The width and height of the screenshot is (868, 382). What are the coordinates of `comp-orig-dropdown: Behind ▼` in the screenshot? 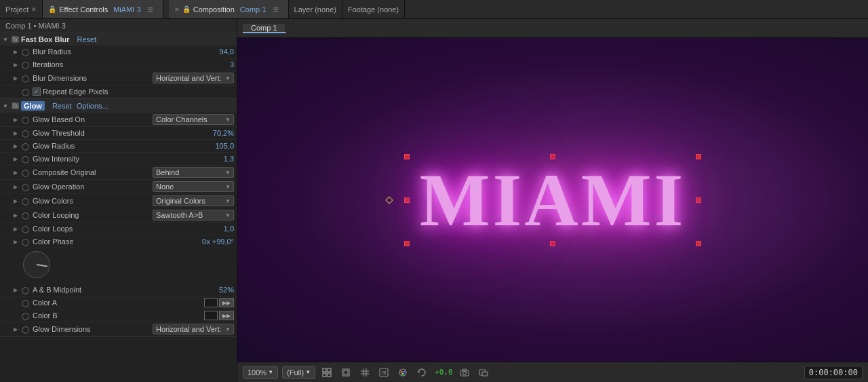 It's located at (193, 172).